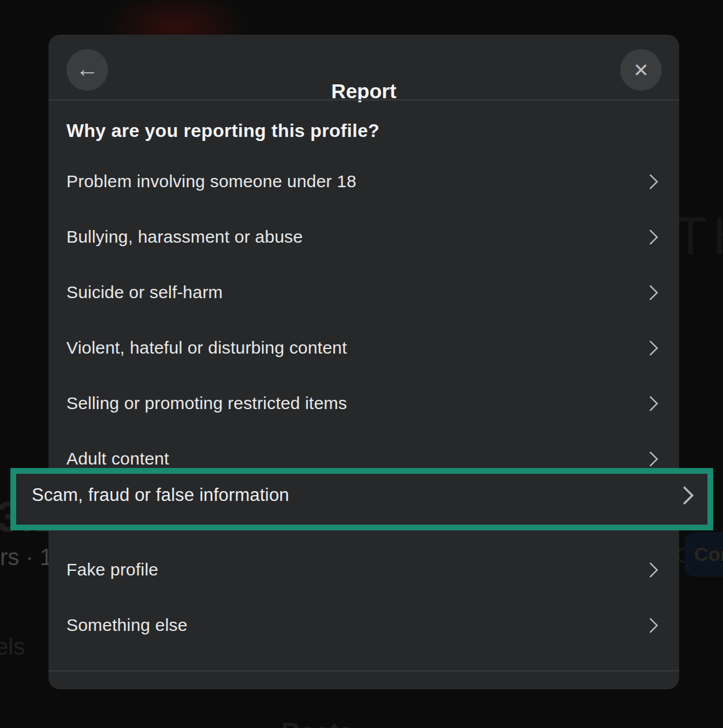 The width and height of the screenshot is (723, 728). I want to click on option-label: Scam, fraud or false information, so click(161, 495).